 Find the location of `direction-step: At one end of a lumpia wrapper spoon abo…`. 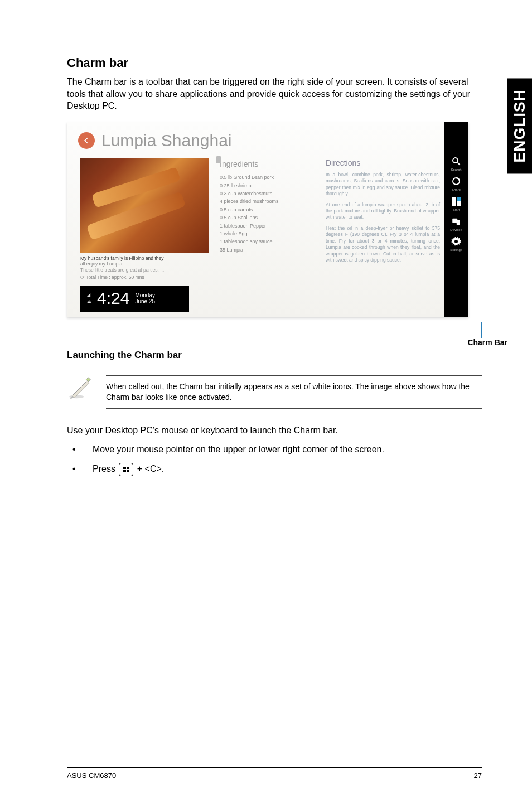

direction-step: At one end of a lumpia wrapper spoon abo… is located at coordinates (383, 211).